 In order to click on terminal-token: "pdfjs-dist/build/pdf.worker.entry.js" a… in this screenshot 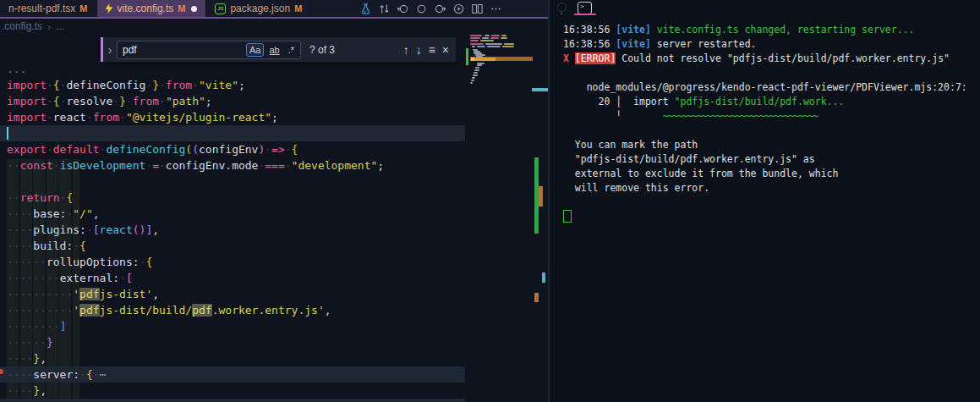, I will do `click(689, 159)`.